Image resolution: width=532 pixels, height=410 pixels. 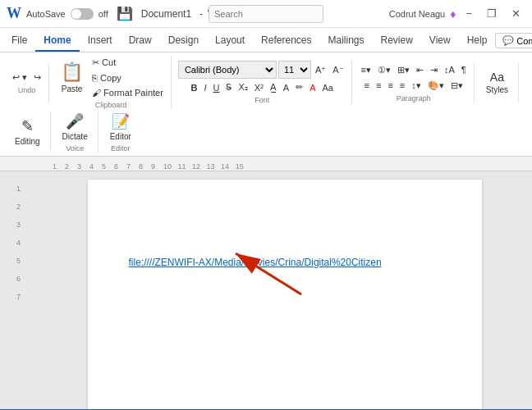 I want to click on text-highlight-button: ✏, so click(x=299, y=87).